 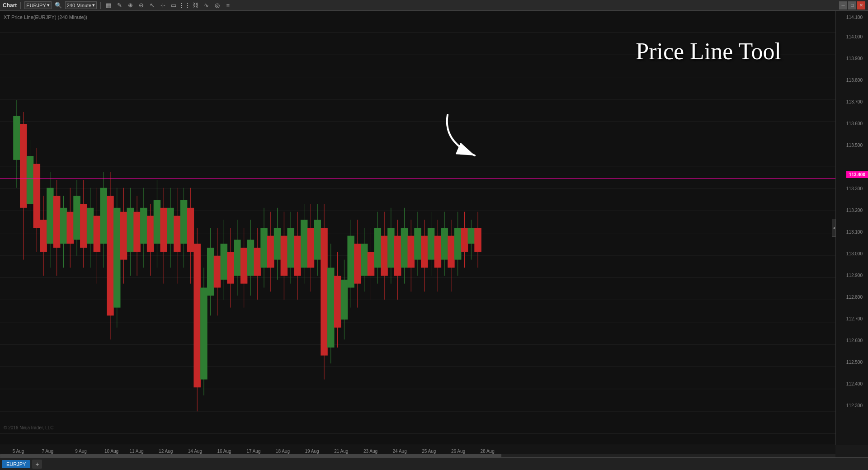 I want to click on x-label-4: 10 Aug, so click(x=111, y=451).